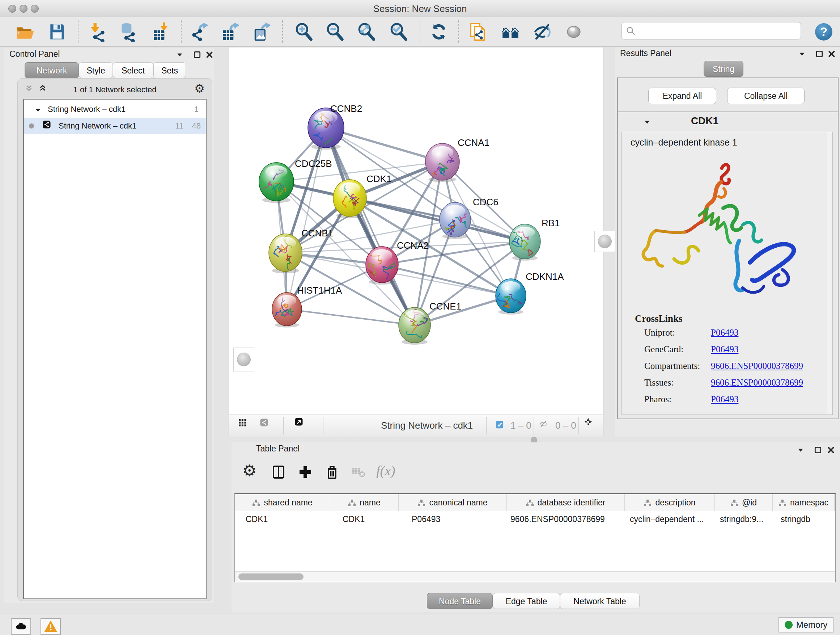 This screenshot has height=635, width=840. What do you see at coordinates (824, 32) in the screenshot?
I see `help-icon: ?` at bounding box center [824, 32].